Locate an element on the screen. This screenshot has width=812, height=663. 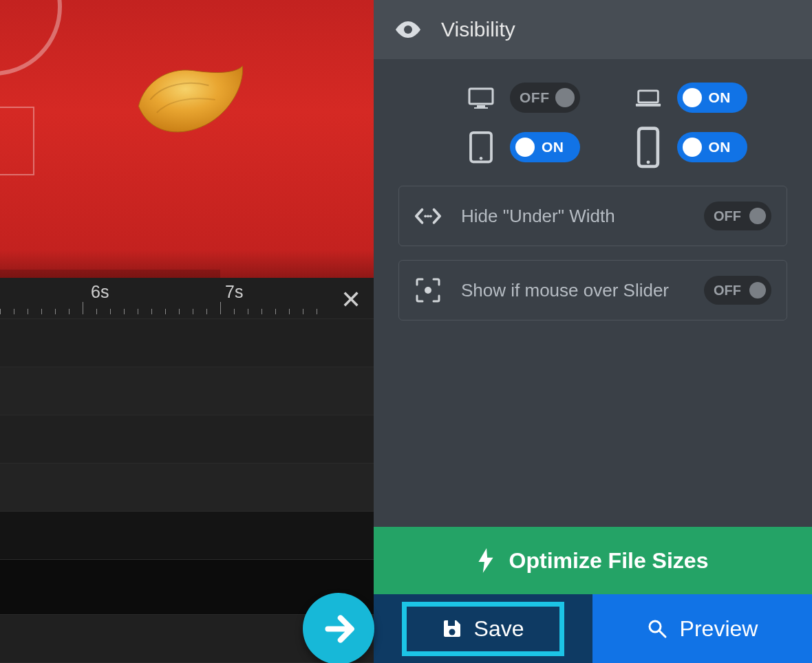
save-icon is located at coordinates (452, 629).